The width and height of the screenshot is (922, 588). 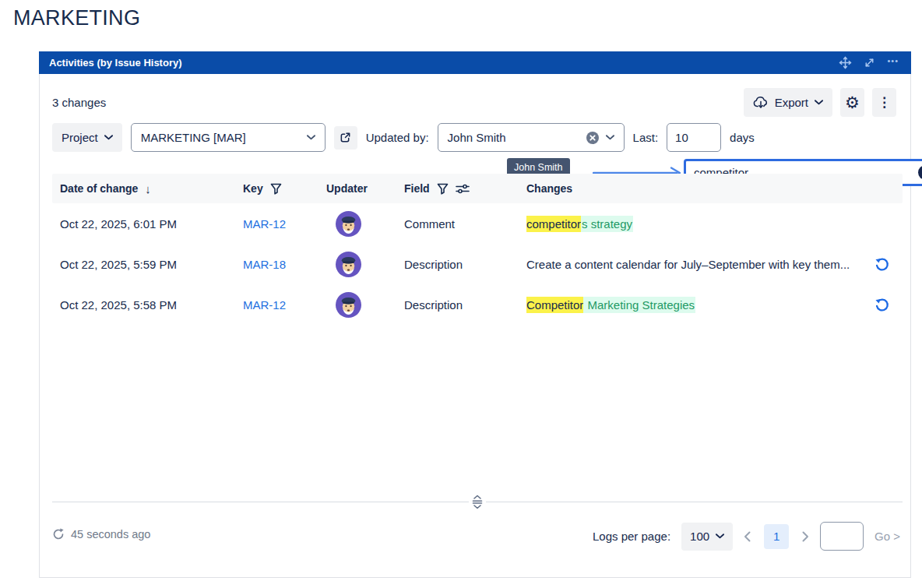 What do you see at coordinates (79, 137) in the screenshot?
I see `filter-type-label: Project` at bounding box center [79, 137].